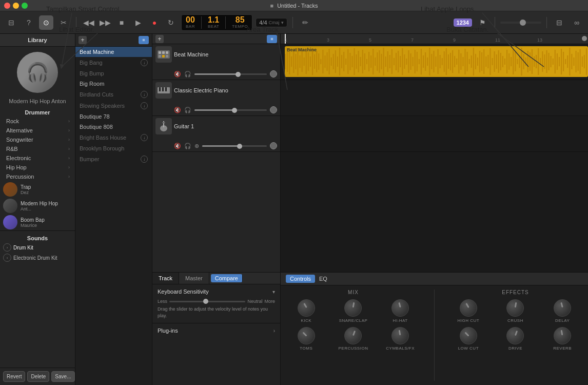 This screenshot has width=588, height=385. Describe the element at coordinates (516, 311) in the screenshot. I see `knob-item-crush: CRUSH` at that location.